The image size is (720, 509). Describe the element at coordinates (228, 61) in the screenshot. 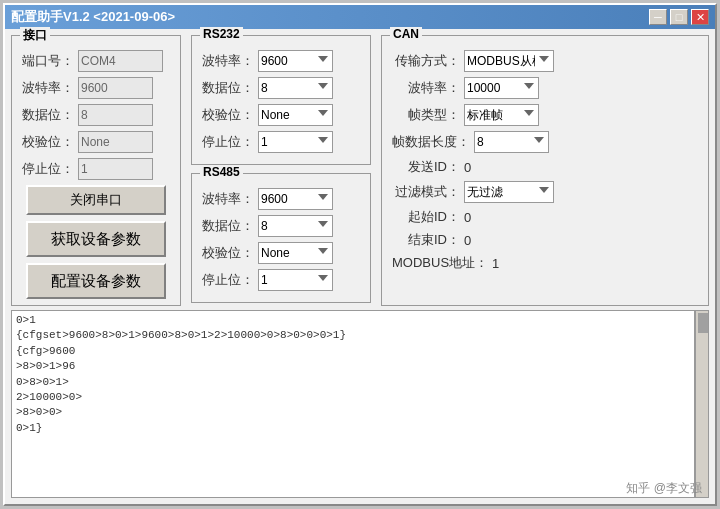

I see `rs232-baud-label: 波特率：` at that location.